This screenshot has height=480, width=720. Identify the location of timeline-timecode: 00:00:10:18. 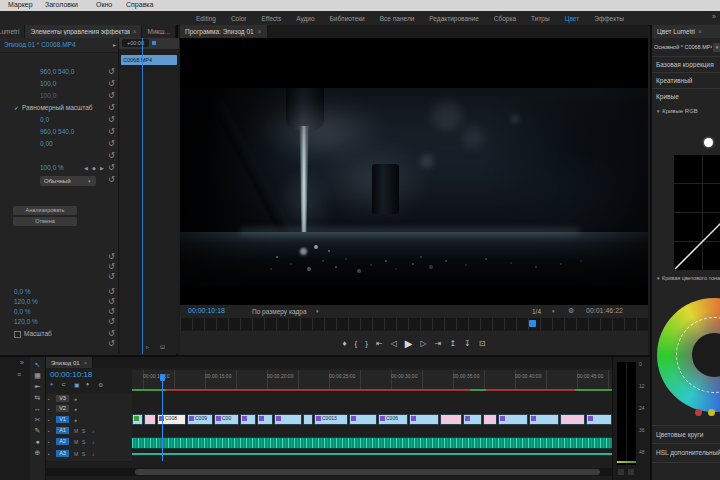
(71, 374).